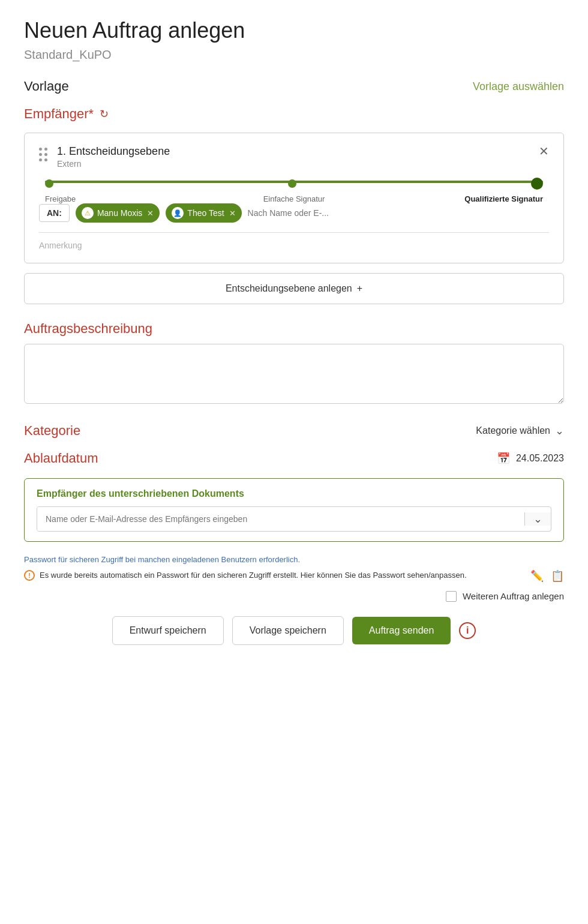 Image resolution: width=588 pixels, height=924 pixels. Describe the element at coordinates (294, 631) in the screenshot. I see `bottom-buttons: Entwurf speichern Vorlage speichern Auft…` at that location.